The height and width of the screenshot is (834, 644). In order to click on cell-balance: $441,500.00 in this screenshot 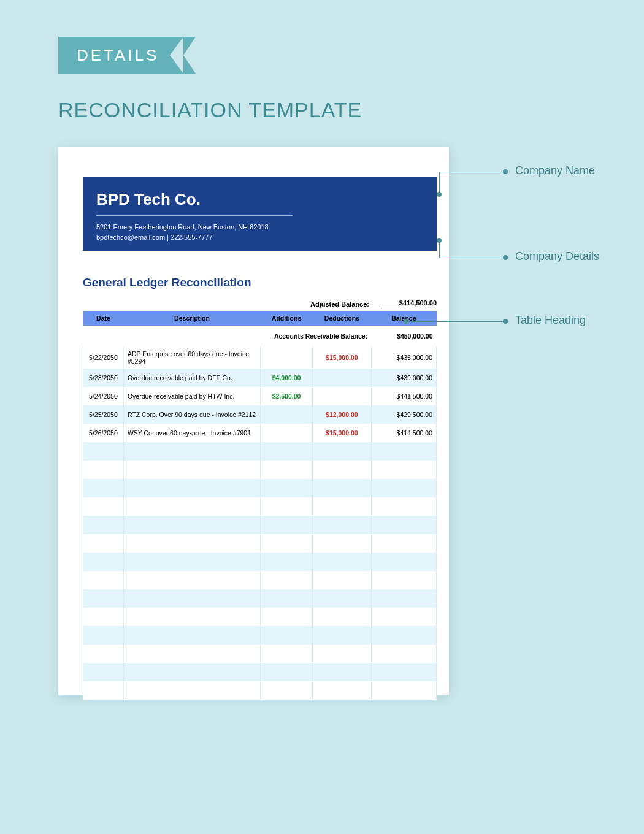, I will do `click(404, 396)`.